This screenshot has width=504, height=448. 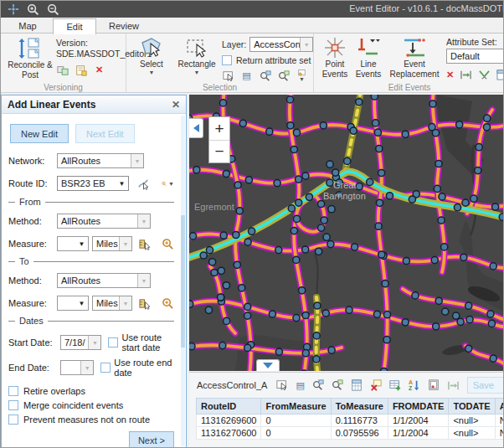 What do you see at coordinates (229, 407) in the screenshot?
I see `col-routeid: RouteID` at bounding box center [229, 407].